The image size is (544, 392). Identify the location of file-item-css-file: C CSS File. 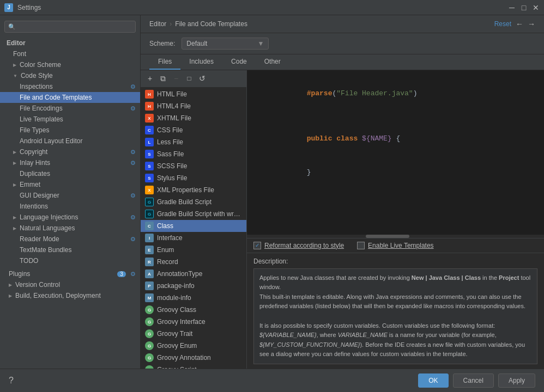
(194, 130).